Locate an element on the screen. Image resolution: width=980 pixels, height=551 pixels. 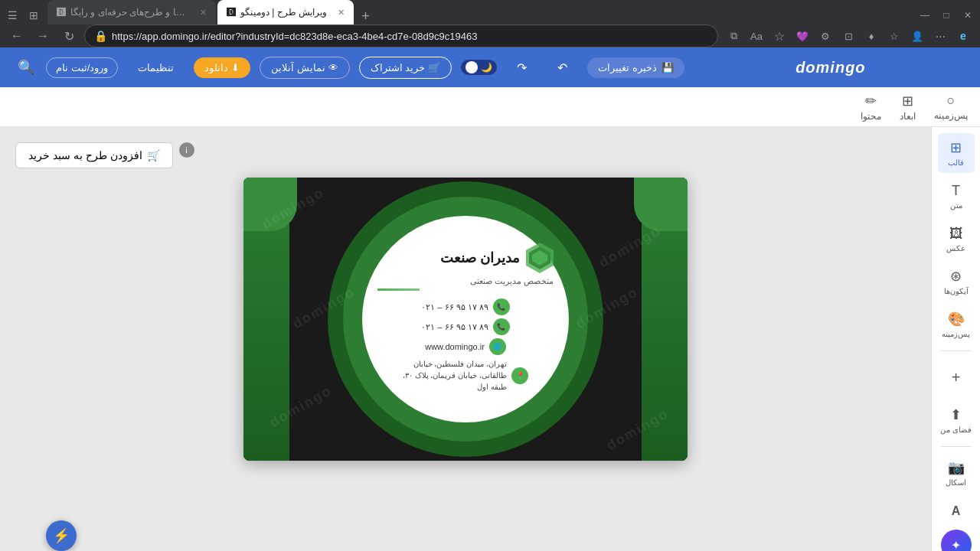
tab-close-1: ✕ is located at coordinates (201, 12).